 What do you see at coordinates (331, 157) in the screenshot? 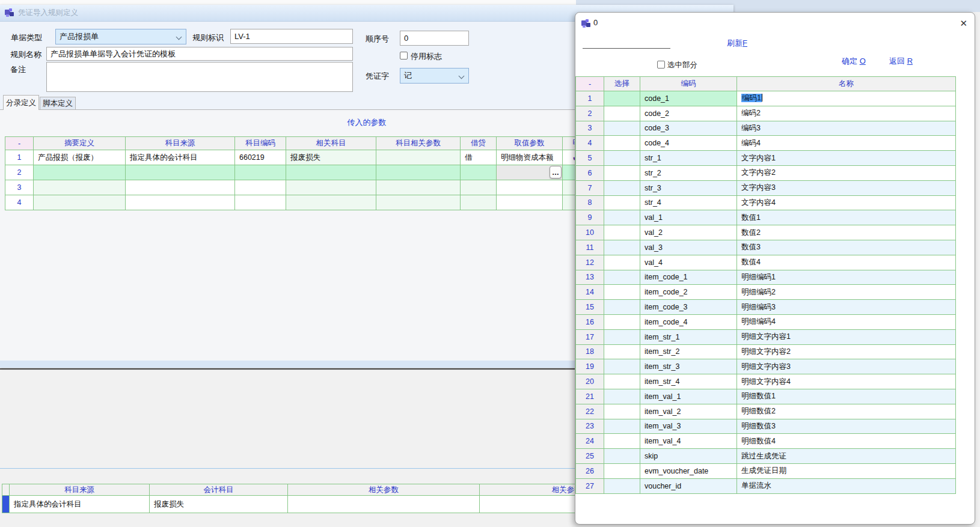
I see `entry-cell: 报废损失` at bounding box center [331, 157].